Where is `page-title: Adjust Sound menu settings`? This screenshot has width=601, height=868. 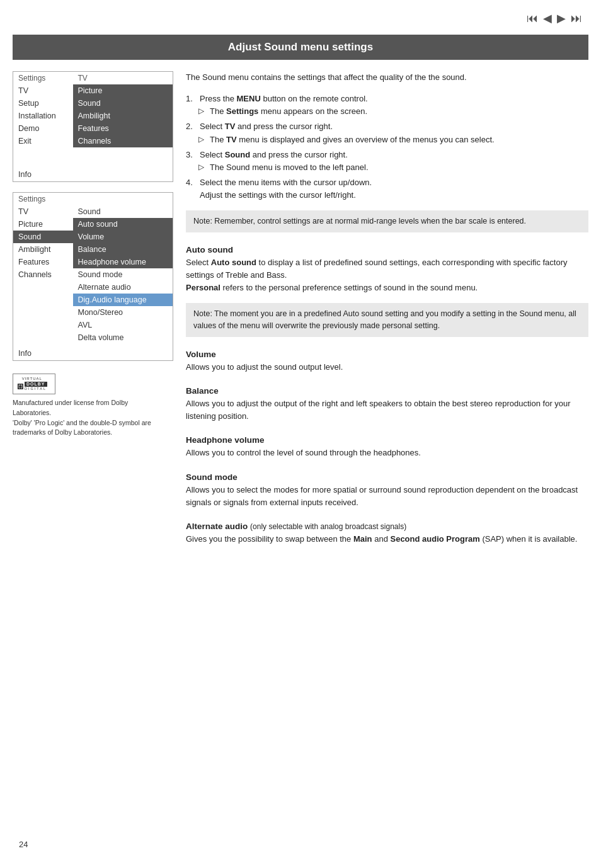
page-title: Adjust Sound menu settings is located at coordinates (300, 47).